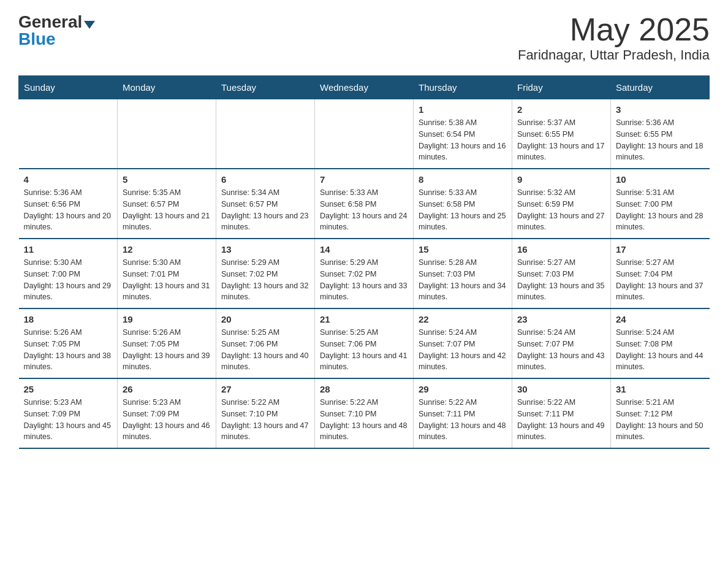  Describe the element at coordinates (167, 274) in the screenshot. I see `calendar-cell: 12Sunrise: 5:30 AMSunset: 7:01 PMDayligh…` at that location.